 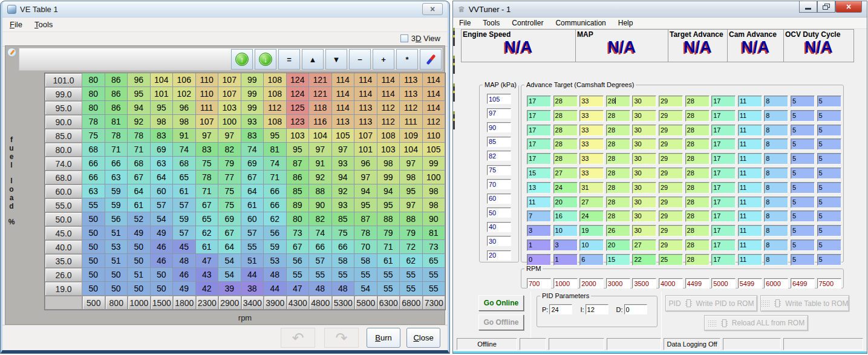 What do you see at coordinates (275, 289) in the screenshot?
I see `ve-cell: 44` at bounding box center [275, 289].